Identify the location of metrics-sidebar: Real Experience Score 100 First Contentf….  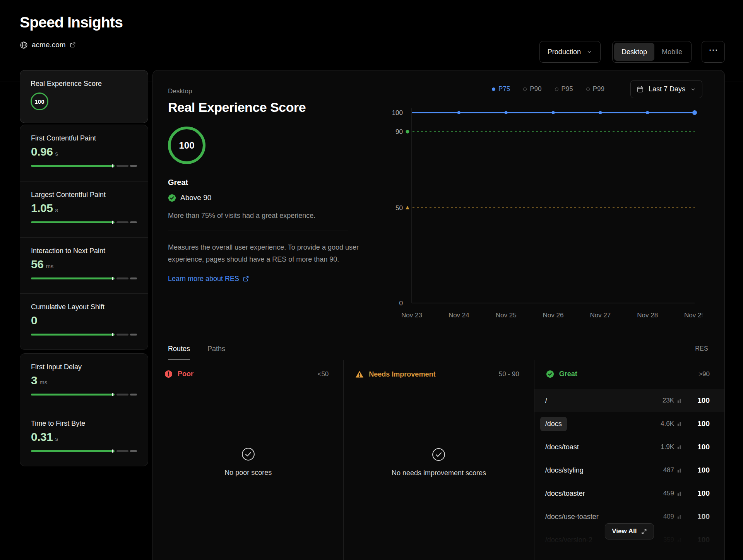
(84, 268).